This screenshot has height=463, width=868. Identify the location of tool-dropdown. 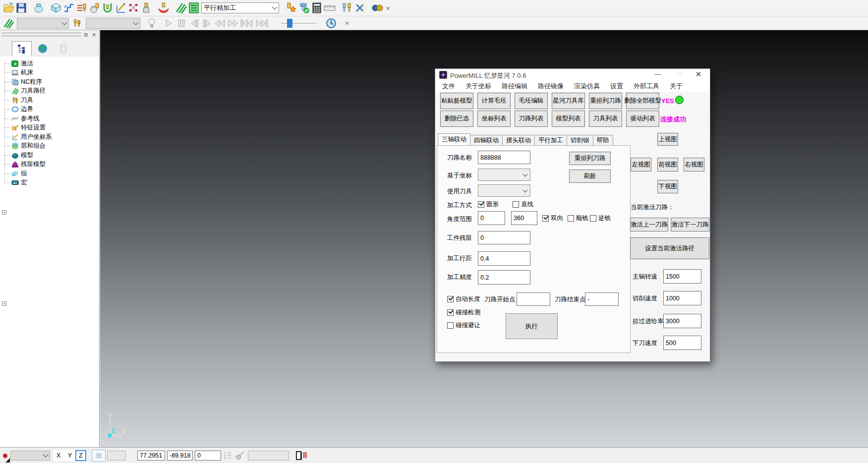
(504, 190).